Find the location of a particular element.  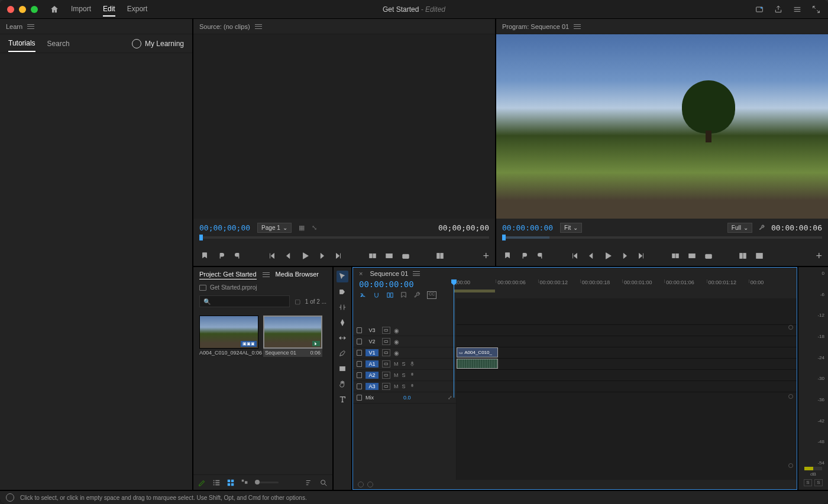

audio-track-header: A1▭MS is located at coordinates (405, 364).